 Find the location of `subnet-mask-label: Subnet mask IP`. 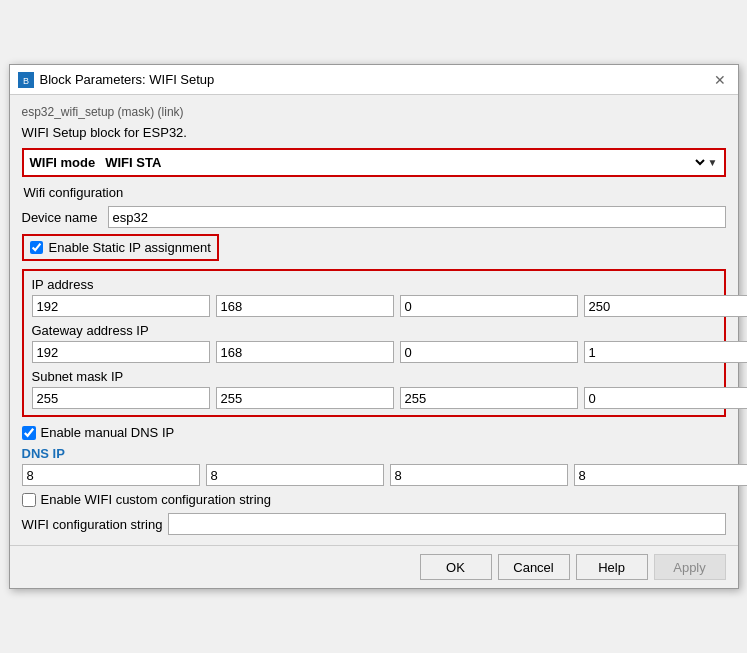

subnet-mask-label: Subnet mask IP is located at coordinates (374, 376).